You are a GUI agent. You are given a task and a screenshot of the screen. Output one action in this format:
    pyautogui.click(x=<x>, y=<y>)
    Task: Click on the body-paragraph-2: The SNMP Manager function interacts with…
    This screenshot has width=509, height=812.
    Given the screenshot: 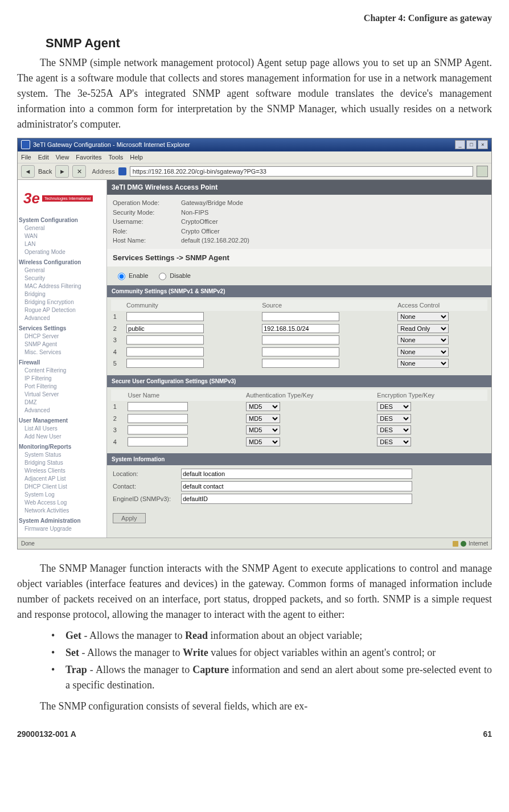 What is the action you would take?
    pyautogui.click(x=255, y=592)
    